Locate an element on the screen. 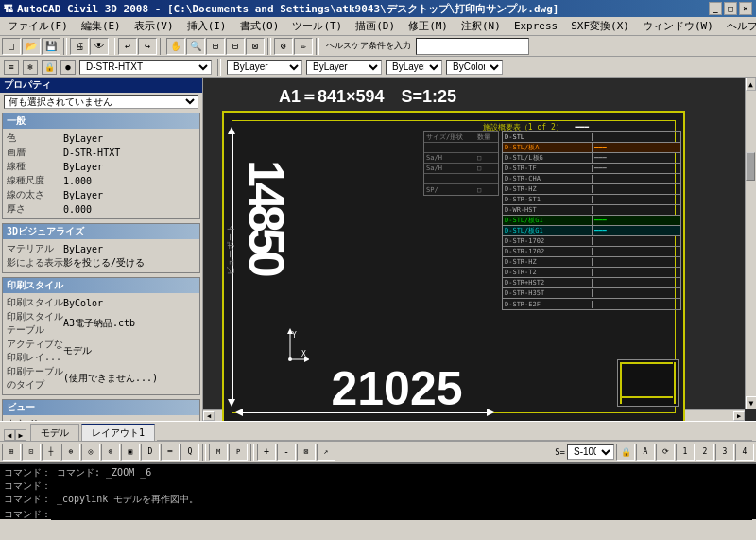  maximize-button: □ is located at coordinates (730, 9).